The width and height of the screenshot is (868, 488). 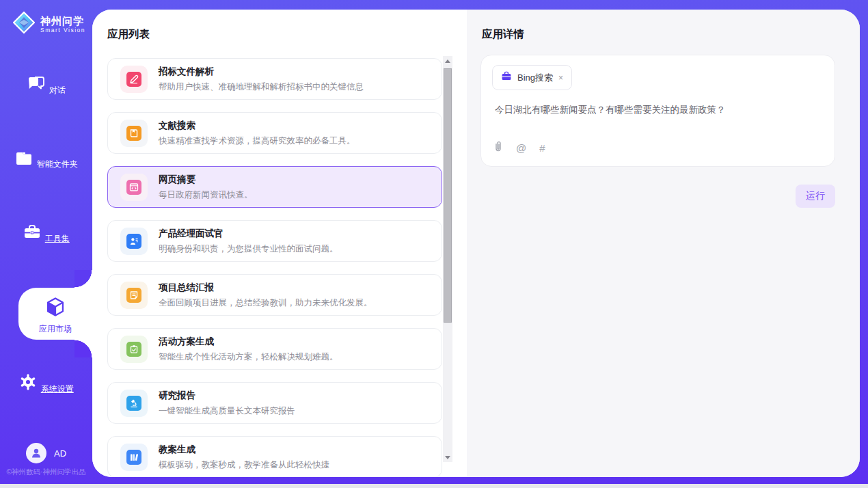 I want to click on mention-icon: @, so click(x=521, y=148).